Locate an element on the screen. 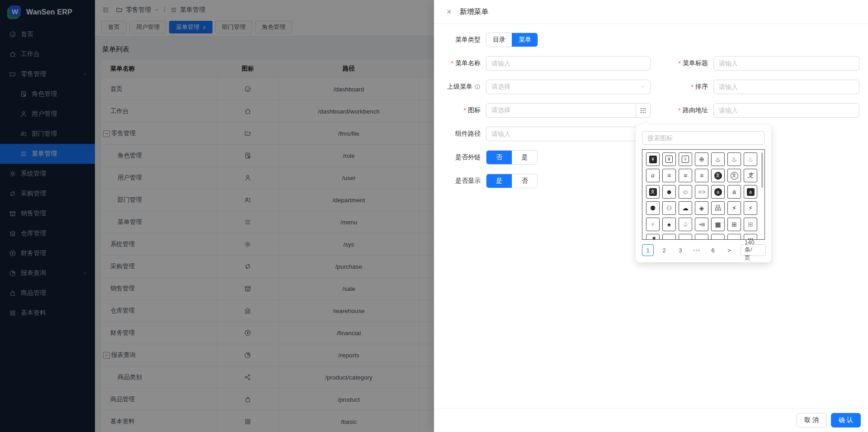 Image resolution: width=868 pixels, height=432 pixels. icon-picker-button is located at coordinates (643, 110).